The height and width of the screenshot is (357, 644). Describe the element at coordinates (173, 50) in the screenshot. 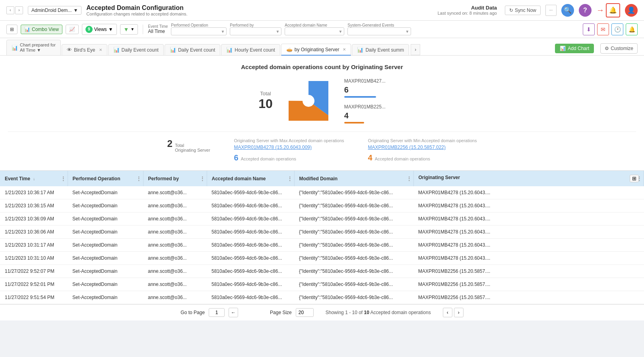

I see `daily2-chart-icon: 📊` at that location.